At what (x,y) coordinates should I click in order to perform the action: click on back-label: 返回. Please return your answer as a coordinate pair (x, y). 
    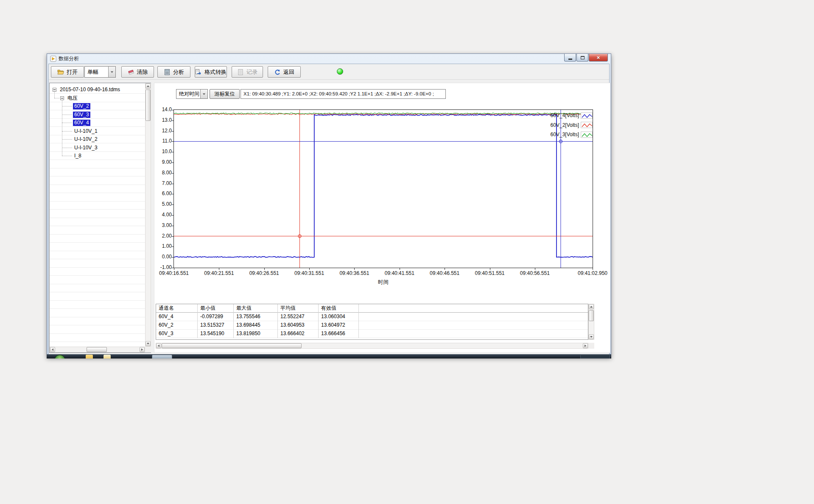
    Looking at the image, I should click on (289, 72).